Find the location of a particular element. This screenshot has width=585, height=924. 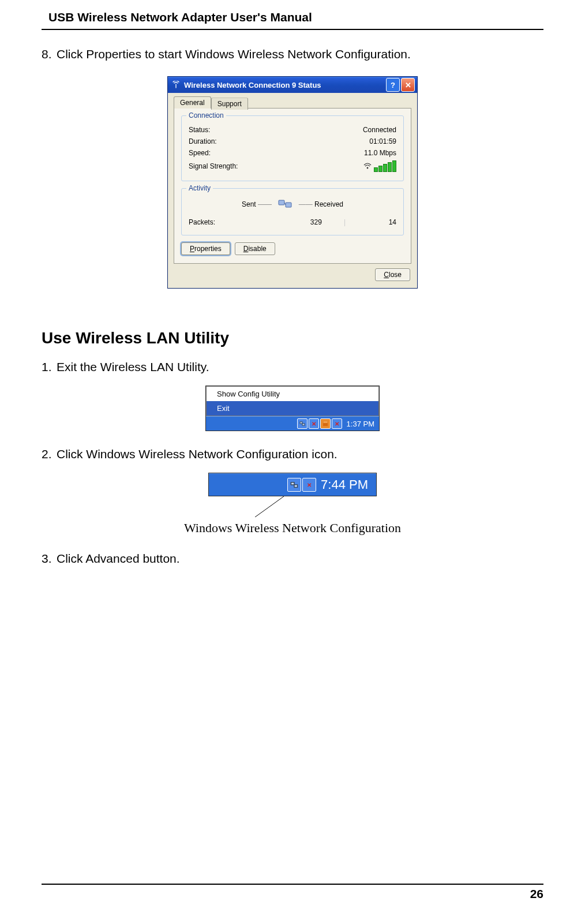

tray-clock-2: 7:44 PM is located at coordinates (344, 485).